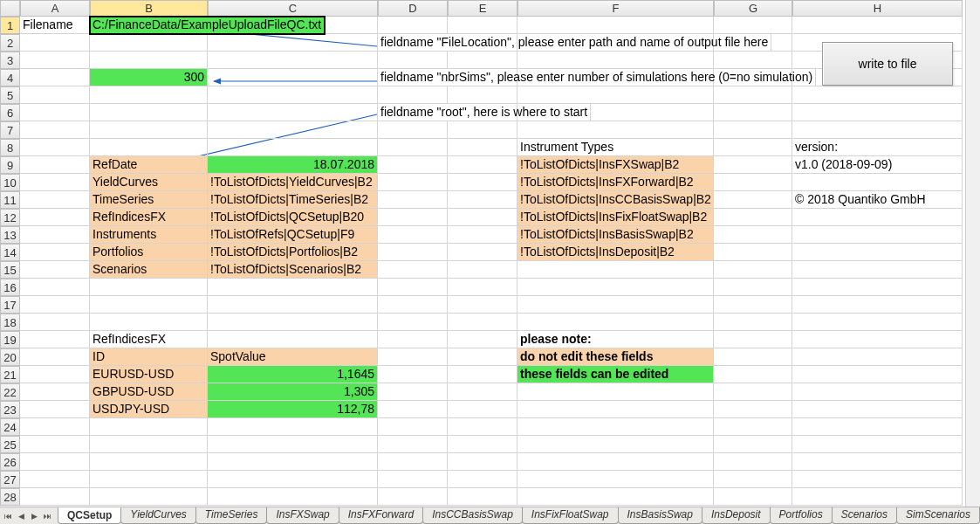  I want to click on cell-C23: 112,78, so click(293, 410).